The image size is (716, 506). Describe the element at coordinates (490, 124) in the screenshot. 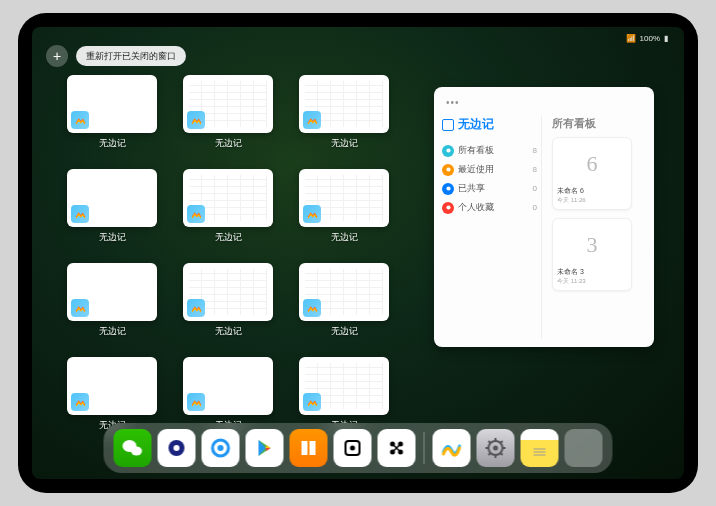

I see `sidebar-app-title: 无边记` at that location.